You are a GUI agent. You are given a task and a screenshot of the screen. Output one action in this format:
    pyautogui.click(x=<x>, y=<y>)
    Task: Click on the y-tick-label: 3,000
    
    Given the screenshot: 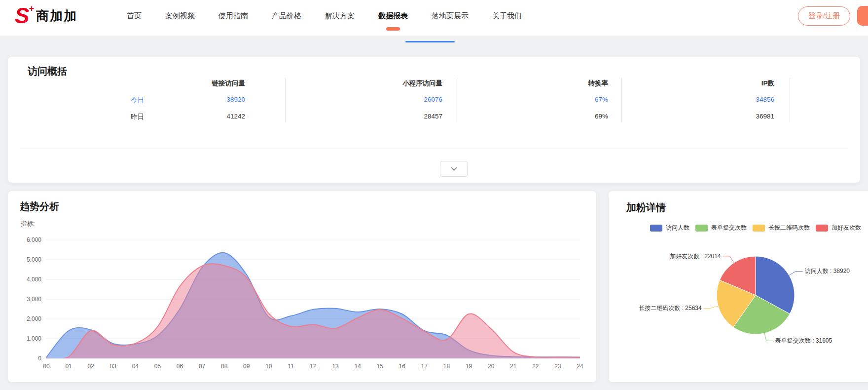 What is the action you would take?
    pyautogui.click(x=34, y=299)
    